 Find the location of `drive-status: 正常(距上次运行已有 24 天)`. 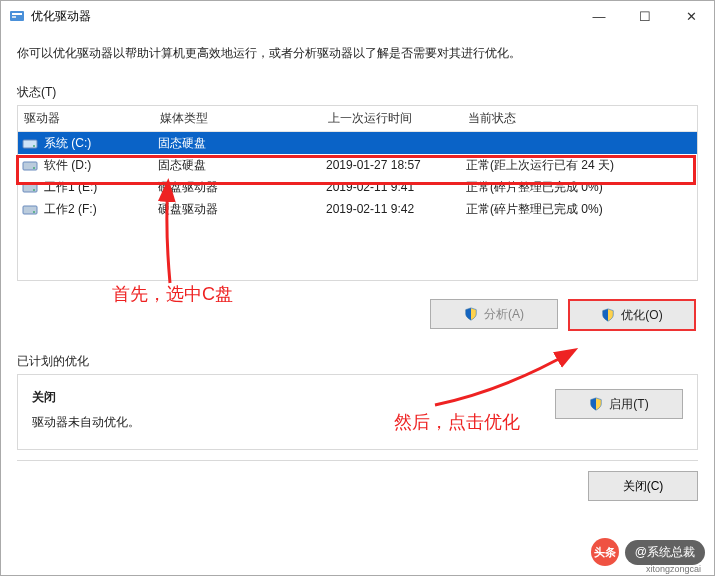

drive-status: 正常(距上次运行已有 24 天) is located at coordinates (582, 166).